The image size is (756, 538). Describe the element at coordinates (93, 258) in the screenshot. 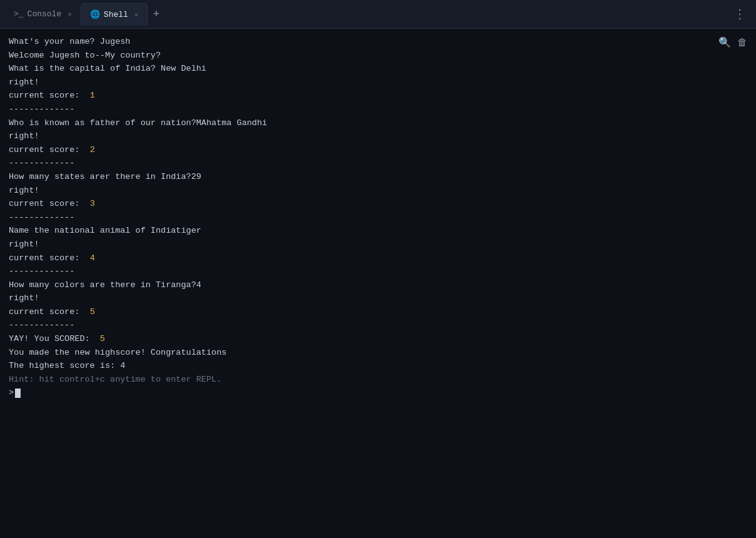

I see `score-number: 4` at that location.